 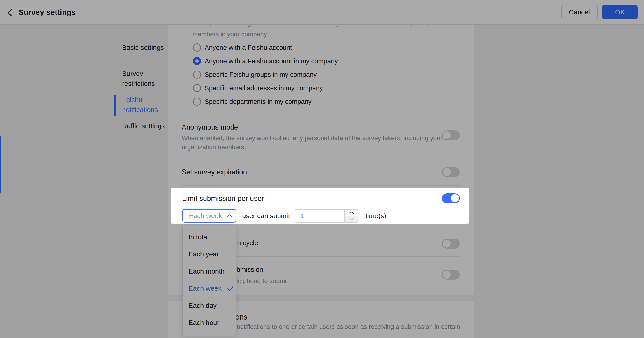 What do you see at coordinates (352, 219) in the screenshot?
I see `stepper-down-button` at bounding box center [352, 219].